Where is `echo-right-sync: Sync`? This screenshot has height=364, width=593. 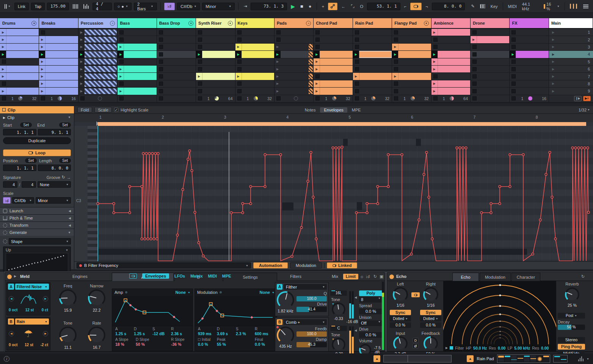 echo-right-sync: Sync is located at coordinates (431, 312).